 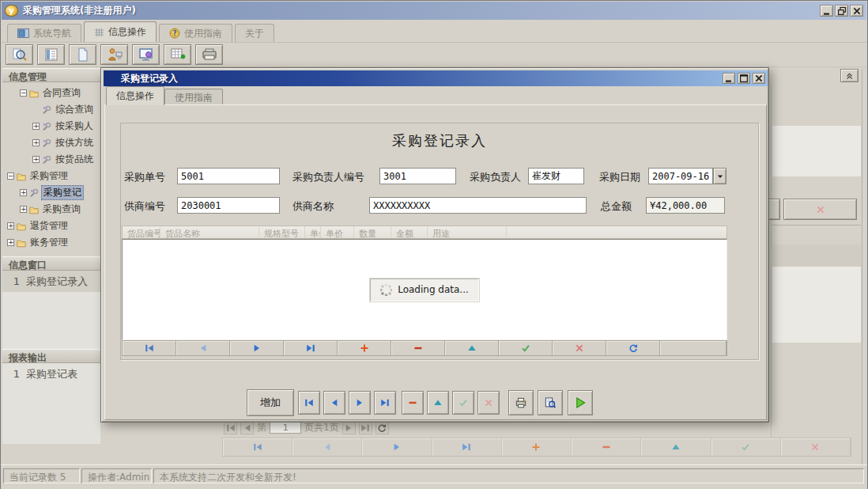 What do you see at coordinates (194, 97) in the screenshot?
I see `dialog-tab-guide: 使用指南` at bounding box center [194, 97].